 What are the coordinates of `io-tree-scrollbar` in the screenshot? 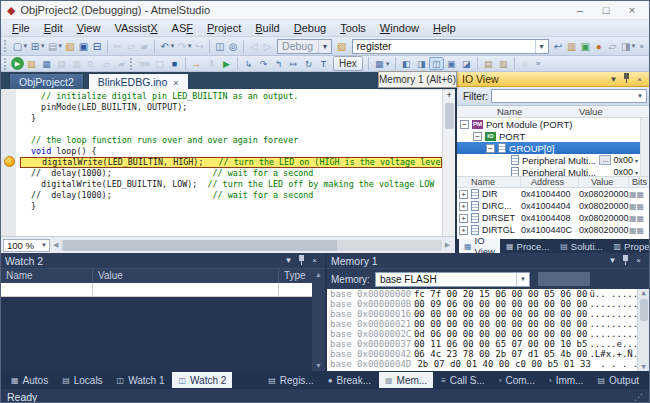 It's located at (644, 147).